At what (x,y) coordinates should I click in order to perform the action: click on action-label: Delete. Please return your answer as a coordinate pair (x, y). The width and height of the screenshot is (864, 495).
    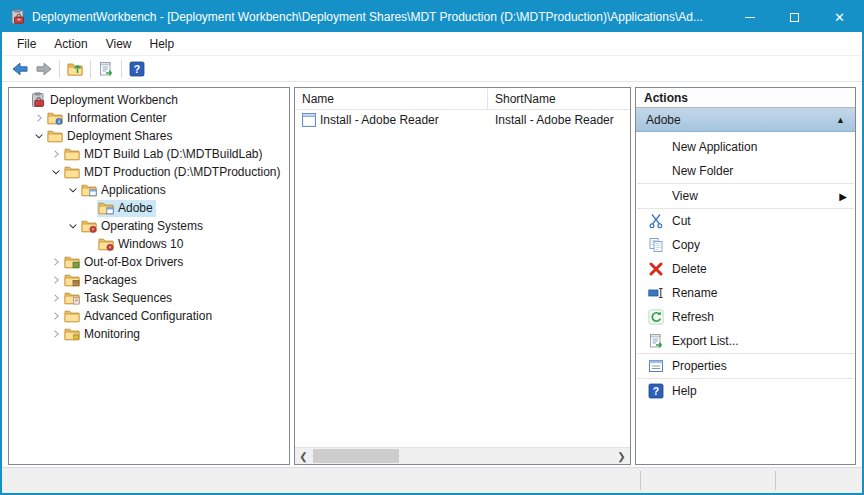
    Looking at the image, I should click on (760, 269).